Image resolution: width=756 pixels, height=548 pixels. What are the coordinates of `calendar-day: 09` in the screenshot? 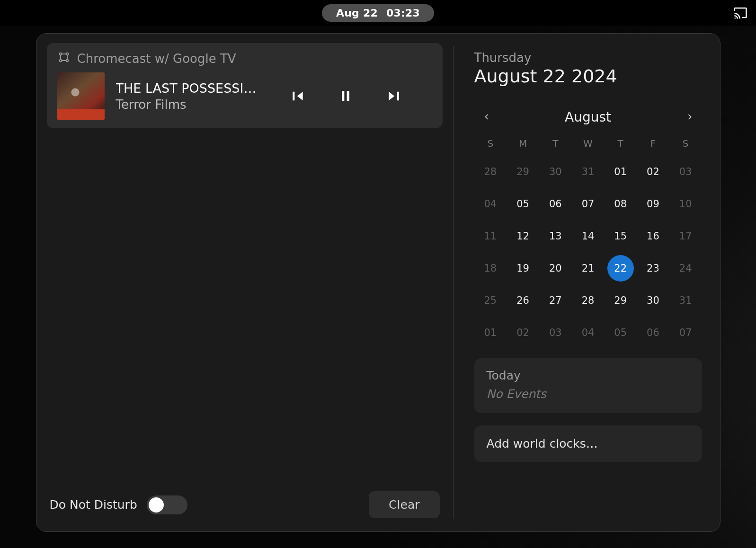 It's located at (653, 204).